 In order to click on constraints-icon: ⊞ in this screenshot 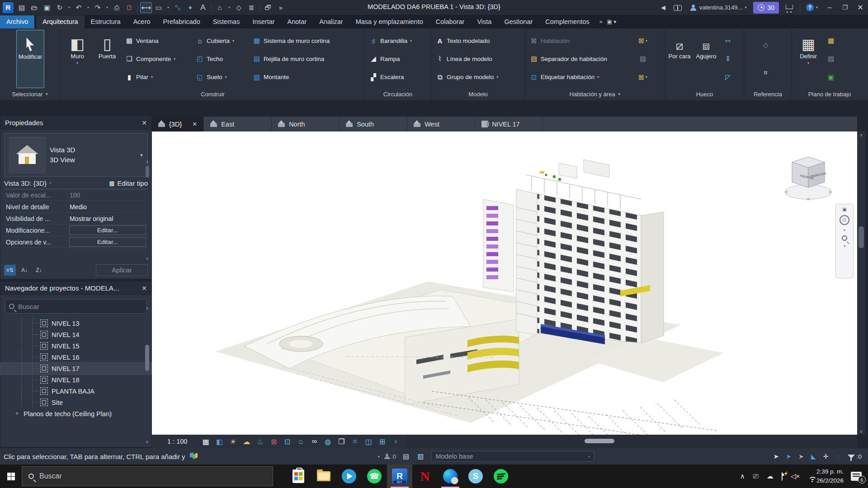, I will do `click(382, 442)`.